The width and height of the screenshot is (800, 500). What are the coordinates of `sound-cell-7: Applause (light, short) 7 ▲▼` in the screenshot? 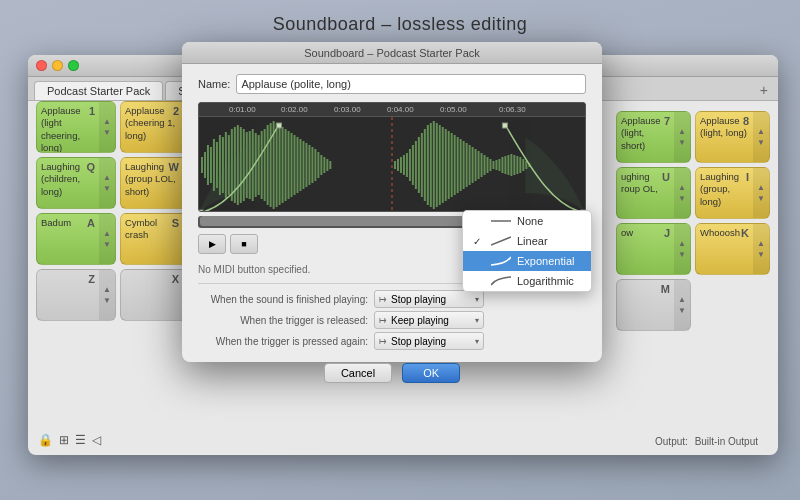 It's located at (654, 137).